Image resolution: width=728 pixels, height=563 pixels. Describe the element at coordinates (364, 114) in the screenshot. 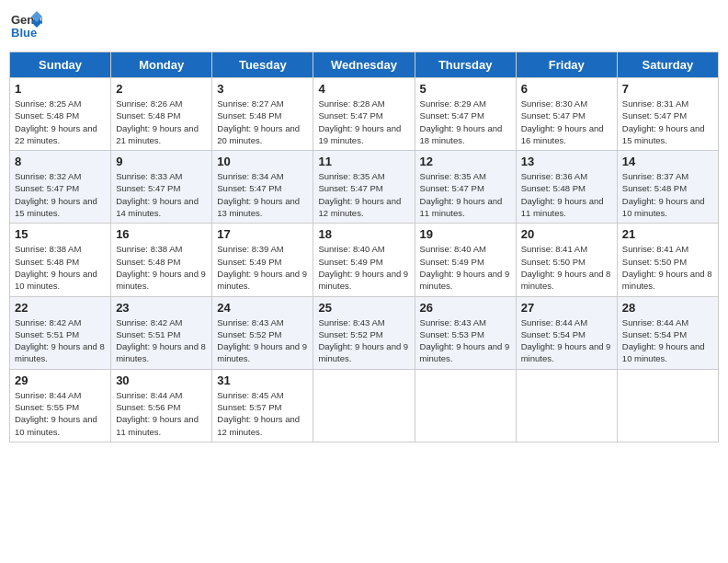

I see `calendar-cell: 4Sunrise: 8:28 AMSunset: 5:47 PMDaylight…` at that location.